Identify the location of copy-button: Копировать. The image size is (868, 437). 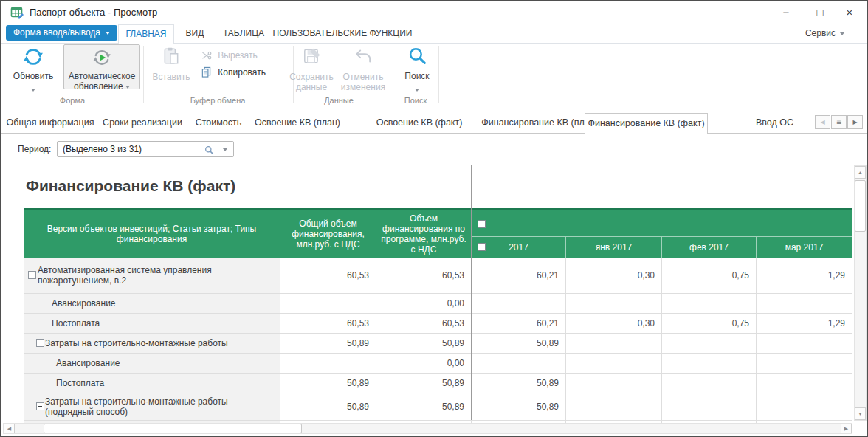
(233, 73).